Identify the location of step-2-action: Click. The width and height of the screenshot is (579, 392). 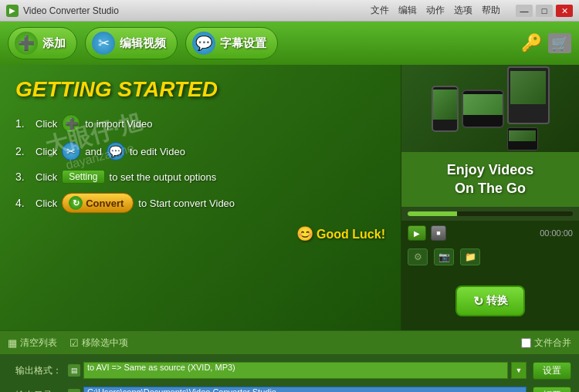
(46, 151).